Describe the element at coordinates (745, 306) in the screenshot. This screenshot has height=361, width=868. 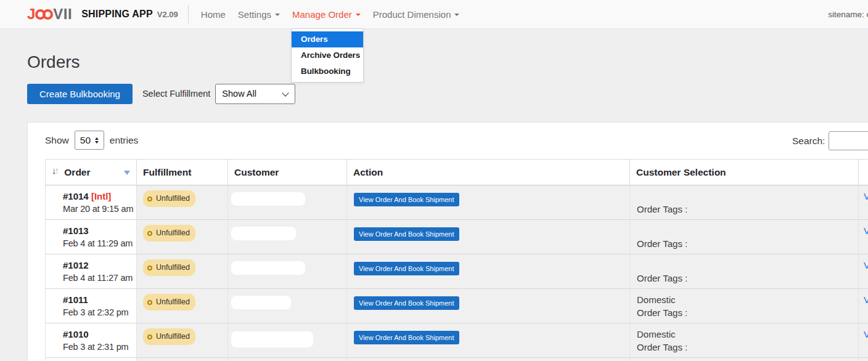
I see `customer-selection-cell: DomesticOrder Tags :` at that location.